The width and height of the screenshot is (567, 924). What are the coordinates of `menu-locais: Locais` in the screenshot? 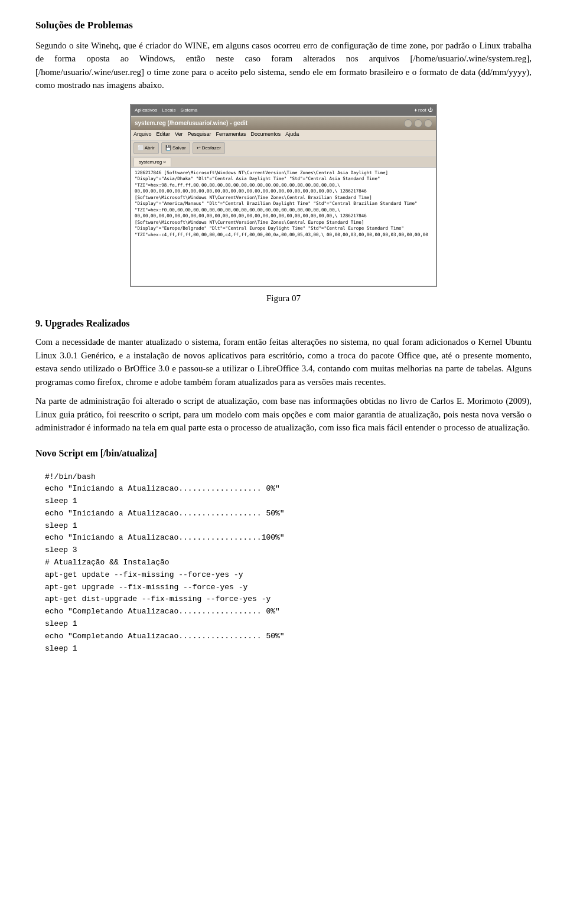 It's located at (169, 110).